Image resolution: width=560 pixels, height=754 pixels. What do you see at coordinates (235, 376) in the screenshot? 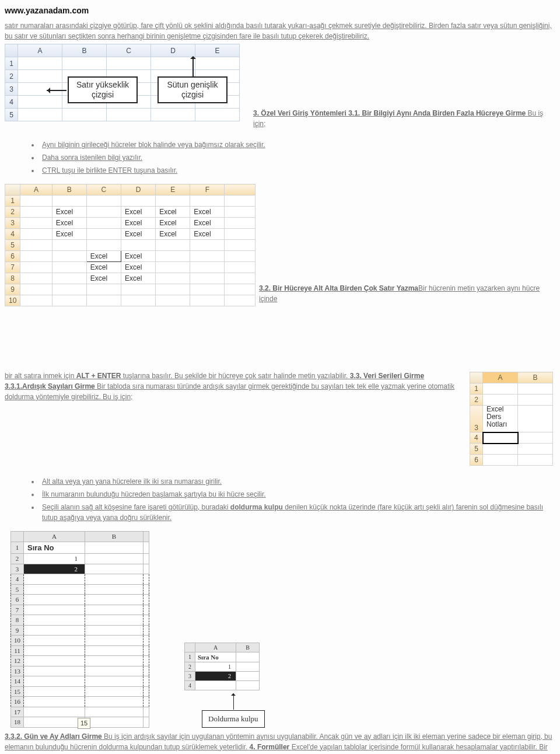
I see `alt-enter-post: tuşlarına basılır. Bu şekilde bir hücrey…` at bounding box center [235, 376].